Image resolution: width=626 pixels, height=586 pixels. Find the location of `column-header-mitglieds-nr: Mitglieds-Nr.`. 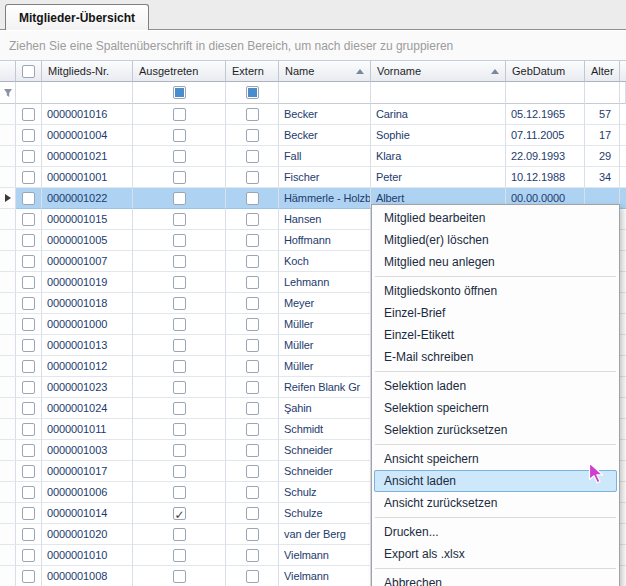

column-header-mitglieds-nr: Mitglieds-Nr. is located at coordinates (88, 71).